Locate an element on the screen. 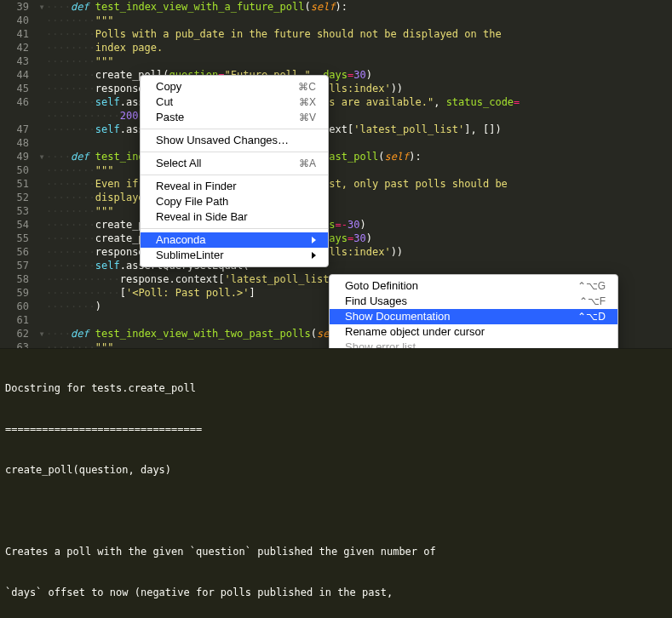  line-number: 47 is located at coordinates (19, 129).